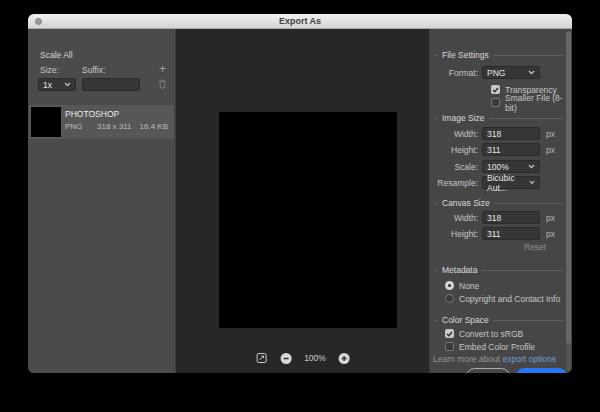 This screenshot has width=600, height=412. What do you see at coordinates (498, 370) in the screenshot?
I see `dialog-buttons: Cancel Export All...` at bounding box center [498, 370].